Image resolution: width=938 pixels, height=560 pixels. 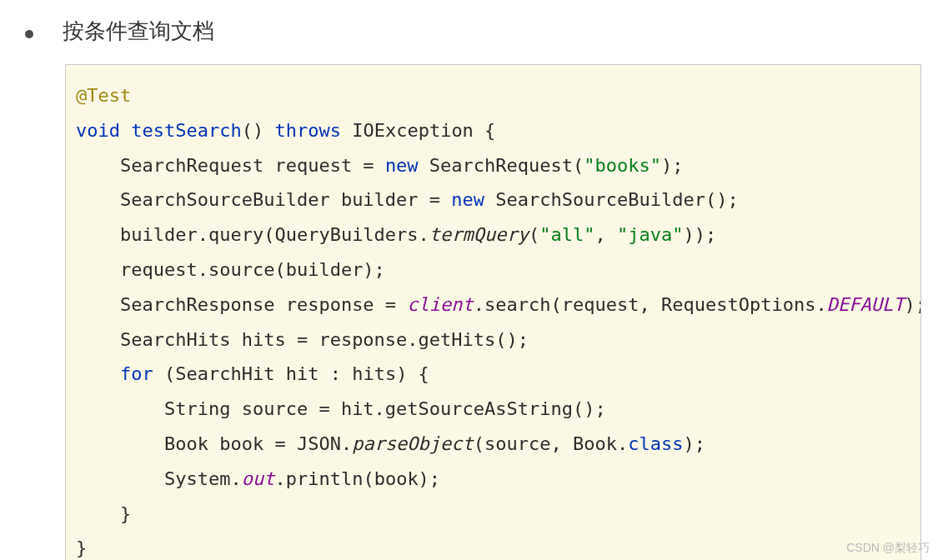 I want to click on code-text: (source, Book., so click(x=550, y=443).